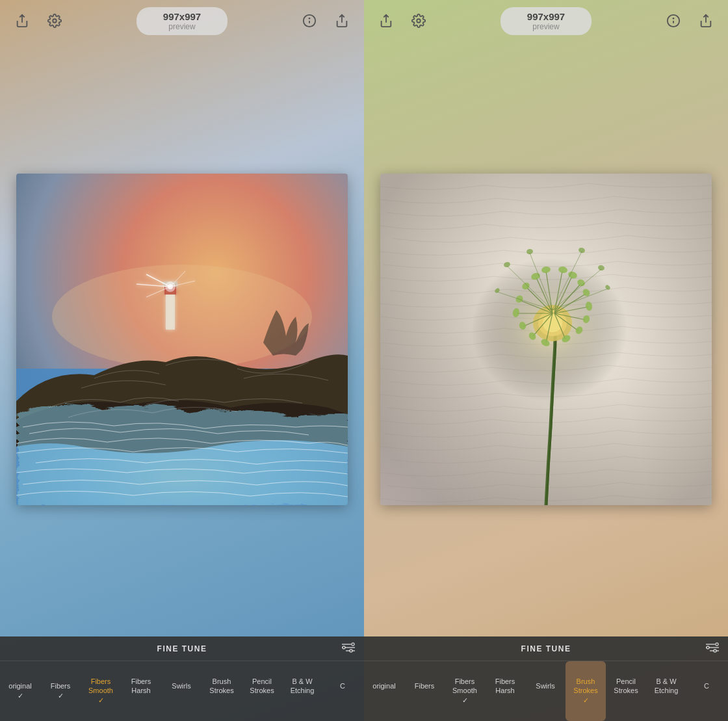 The image size is (728, 721). I want to click on left-export-button, so click(22, 21).